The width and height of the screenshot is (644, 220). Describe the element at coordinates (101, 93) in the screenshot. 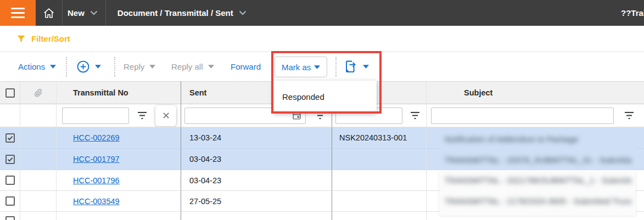

I see `column-header-transmittal-no: Transmittal No` at that location.